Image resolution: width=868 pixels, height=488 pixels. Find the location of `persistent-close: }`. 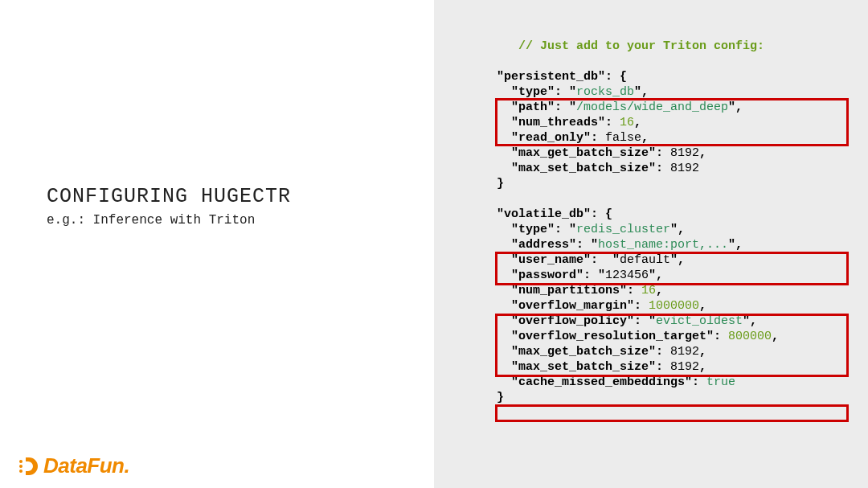

persistent-close: } is located at coordinates (674, 183).